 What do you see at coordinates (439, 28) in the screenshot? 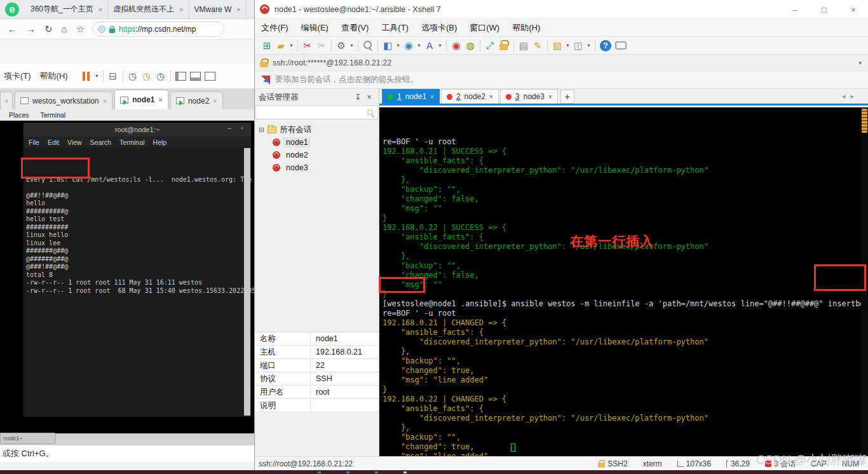
I see `menu-item: 选项卡(B)` at bounding box center [439, 28].